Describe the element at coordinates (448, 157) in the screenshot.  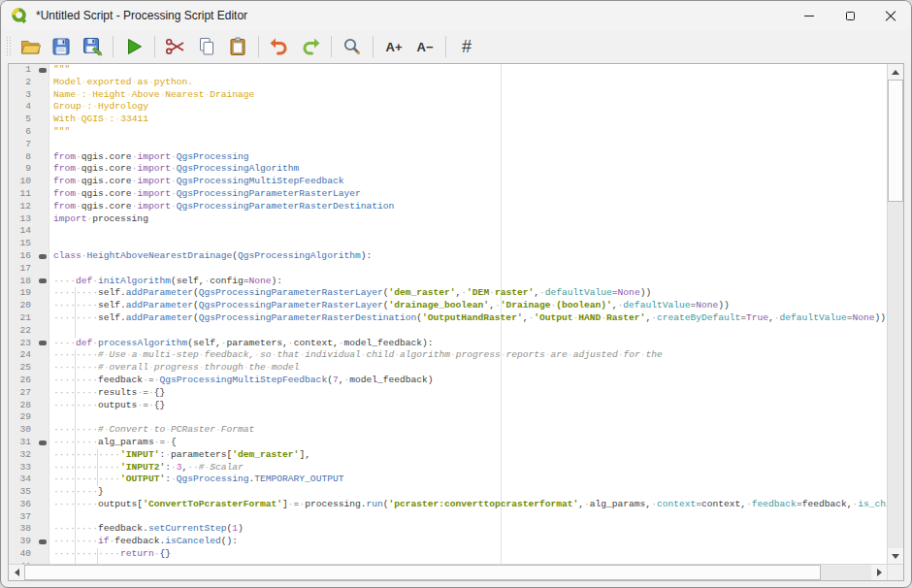
I see `code-line: 8from·qgis.core·import·QgsProcessing` at that location.